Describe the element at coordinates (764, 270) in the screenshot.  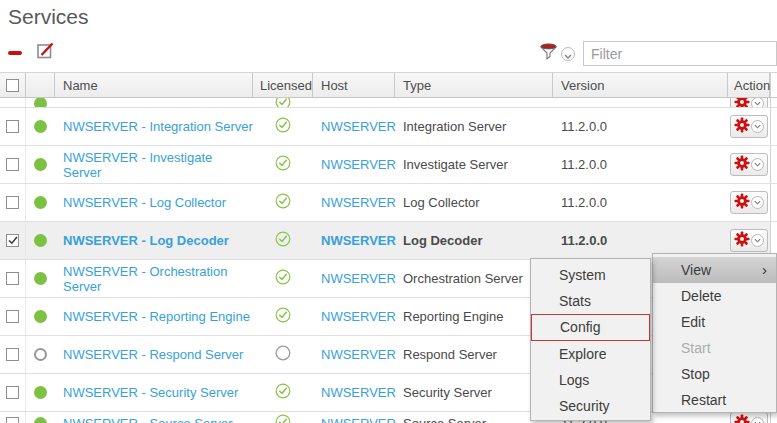
I see `submenu-arrow-icon: ›` at that location.